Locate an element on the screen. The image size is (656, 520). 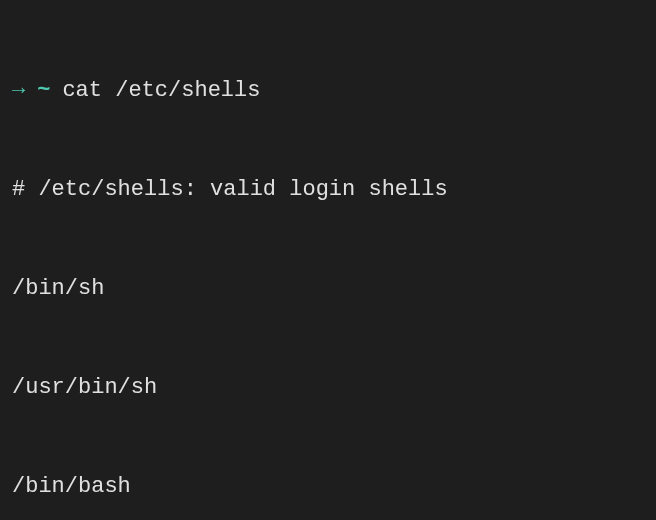
output-comment: # /etc/shells: valid login shells is located at coordinates (328, 190).